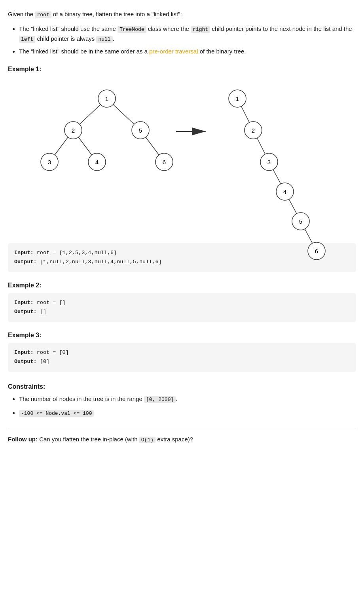 The width and height of the screenshot is (364, 608). What do you see at coordinates (188, 51) in the screenshot?
I see `bullet-2: The "linked list" should be in the same …` at bounding box center [188, 51].